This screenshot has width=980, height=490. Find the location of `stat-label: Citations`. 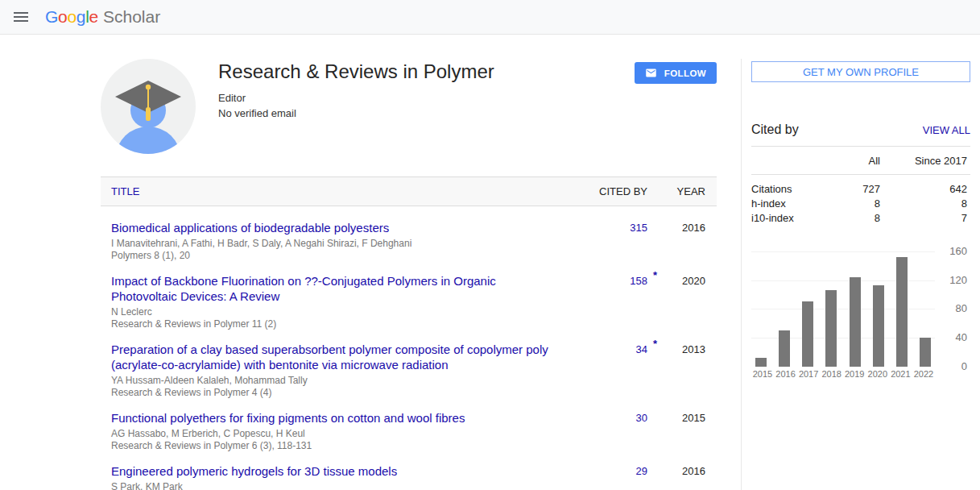

stat-label: Citations is located at coordinates (788, 189).